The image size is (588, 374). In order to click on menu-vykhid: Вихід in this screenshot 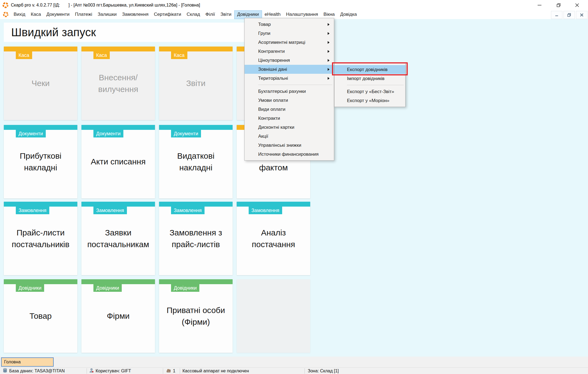, I will do `click(20, 15)`.